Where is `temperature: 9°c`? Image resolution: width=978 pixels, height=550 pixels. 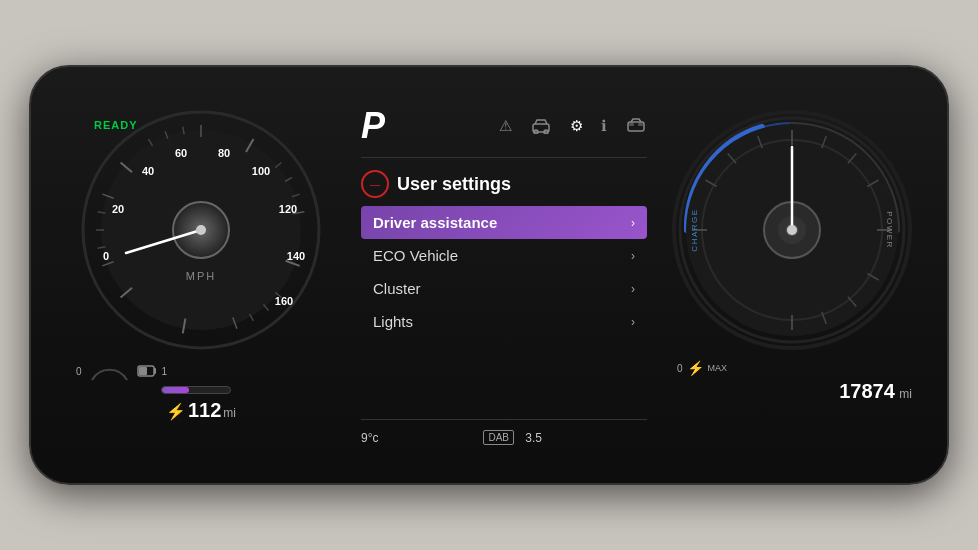
temperature: 9°c is located at coordinates (370, 438).